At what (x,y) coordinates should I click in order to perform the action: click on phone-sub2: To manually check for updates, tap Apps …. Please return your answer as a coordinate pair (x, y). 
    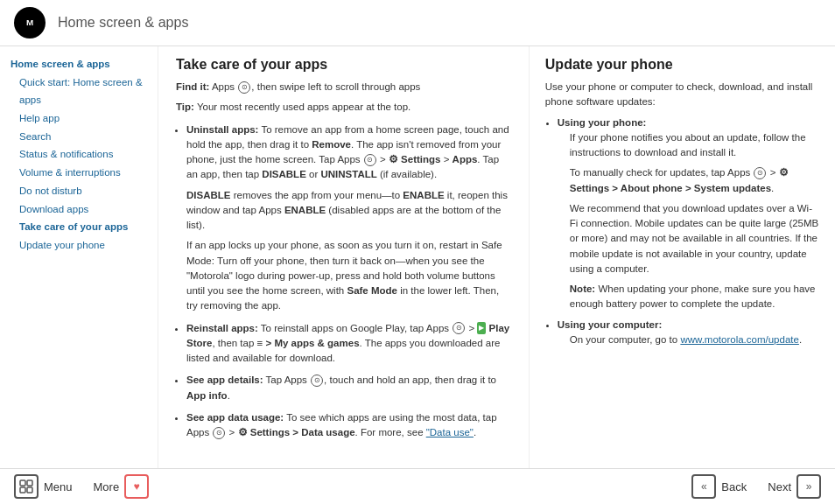
    Looking at the image, I should click on (695, 180).